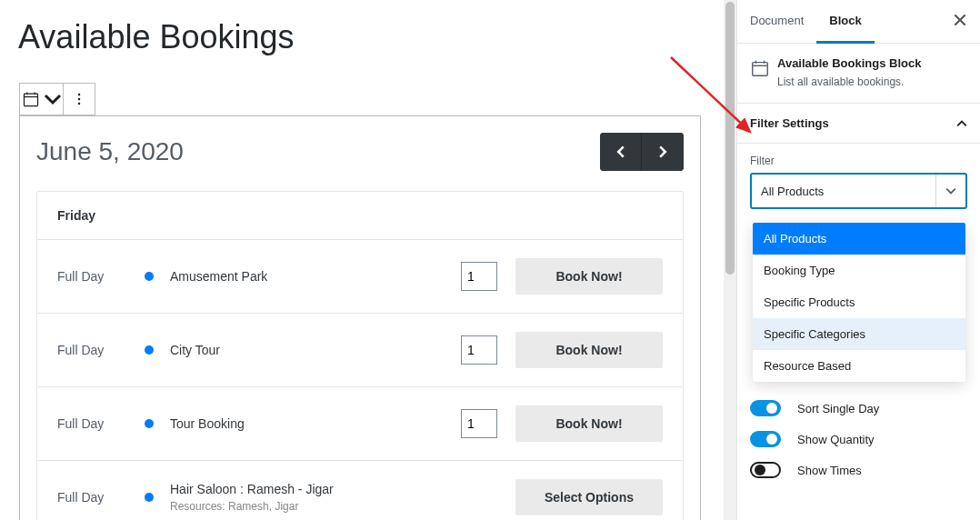 The height and width of the screenshot is (520, 980). What do you see at coordinates (849, 82) in the screenshot?
I see `block-description: List all available bookings.` at bounding box center [849, 82].